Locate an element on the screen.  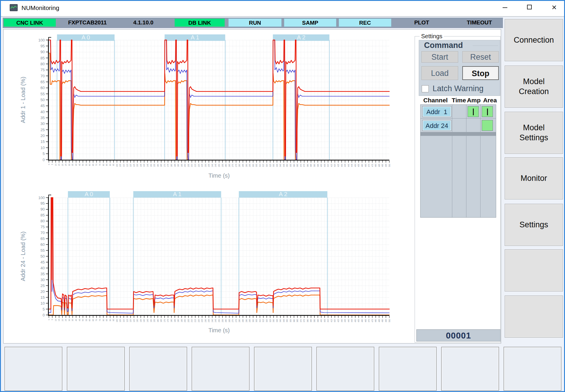
status-indicator-cnc-link: CNC LINK is located at coordinates (30, 23).